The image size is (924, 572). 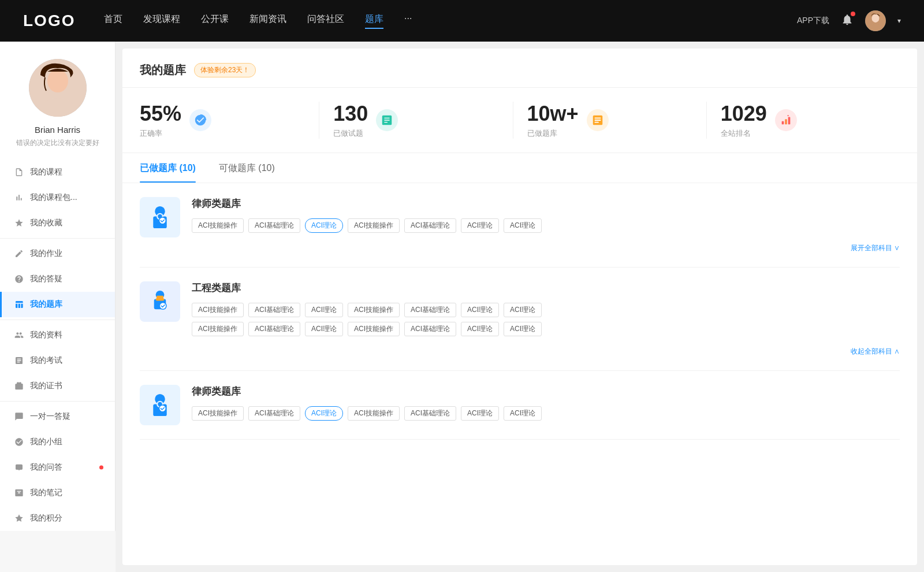 I want to click on file-icon, so click(x=19, y=172).